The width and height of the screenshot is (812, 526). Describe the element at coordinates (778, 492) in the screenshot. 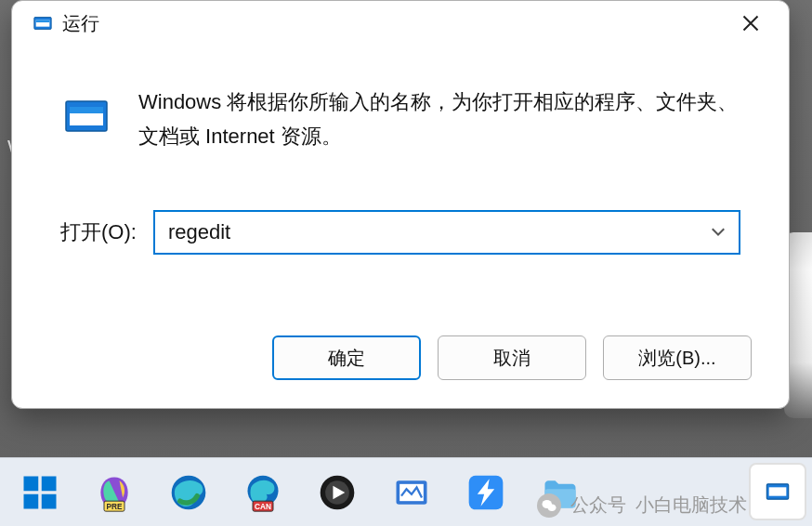

I see `run-small-icon` at that location.